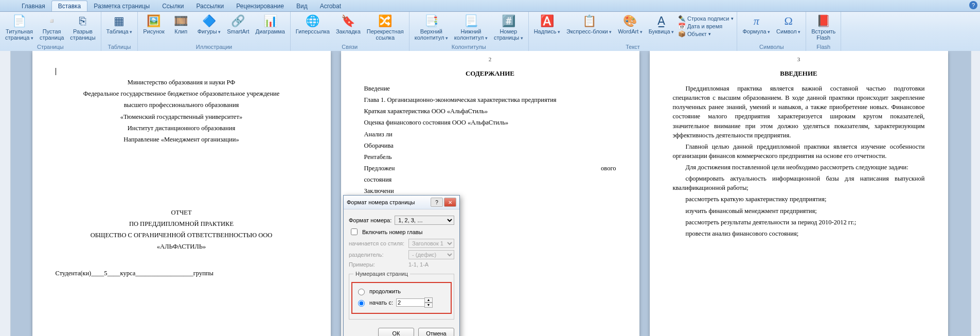 The width and height of the screenshot is (980, 336). What do you see at coordinates (50, 47) in the screenshot?
I see `group-label-pages: Страницы` at bounding box center [50, 47].